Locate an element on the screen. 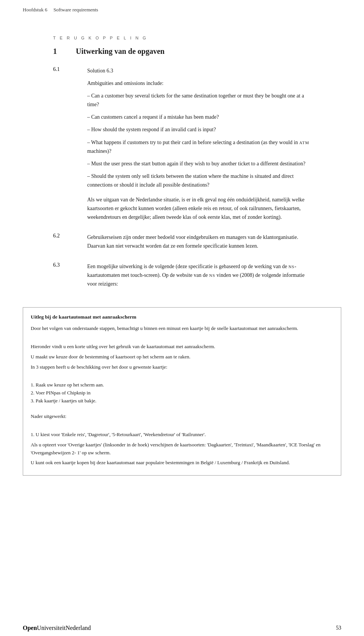  bullet-6: – Should the system only sell tickets be… is located at coordinates (199, 181).